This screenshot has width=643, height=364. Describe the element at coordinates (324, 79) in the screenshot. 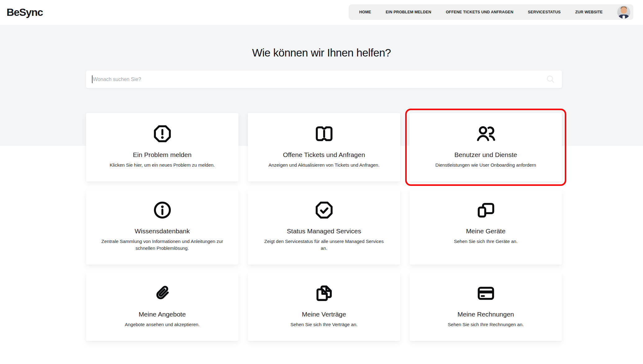

I see `search-bar` at that location.